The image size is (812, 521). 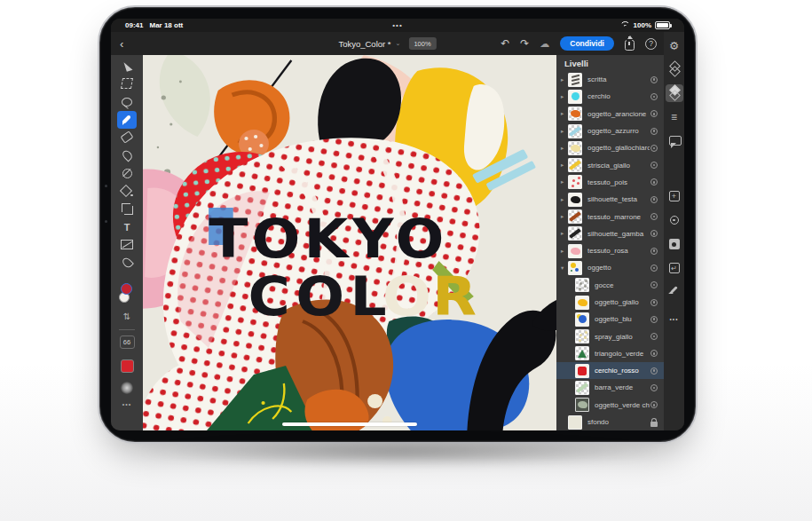 What do you see at coordinates (611, 96) in the screenshot?
I see `layer-row-cerchio: ▸cerchio` at bounding box center [611, 96].